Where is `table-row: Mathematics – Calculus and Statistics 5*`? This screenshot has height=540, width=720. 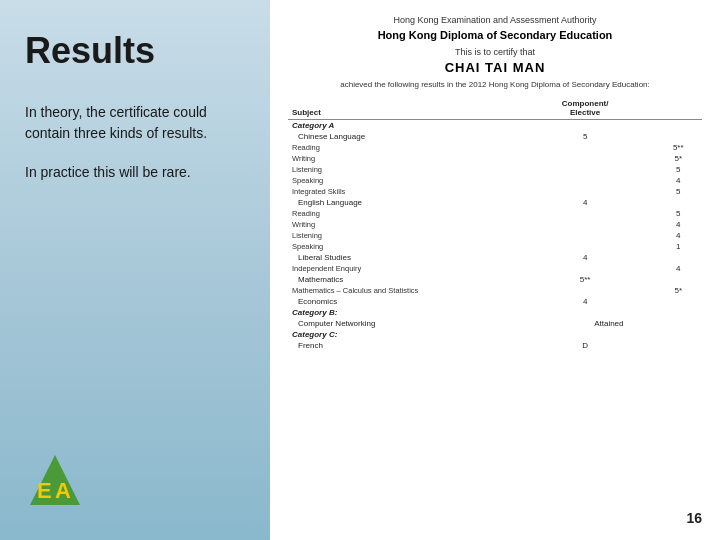 table-row: Mathematics – Calculus and Statistics 5* is located at coordinates (495, 290).